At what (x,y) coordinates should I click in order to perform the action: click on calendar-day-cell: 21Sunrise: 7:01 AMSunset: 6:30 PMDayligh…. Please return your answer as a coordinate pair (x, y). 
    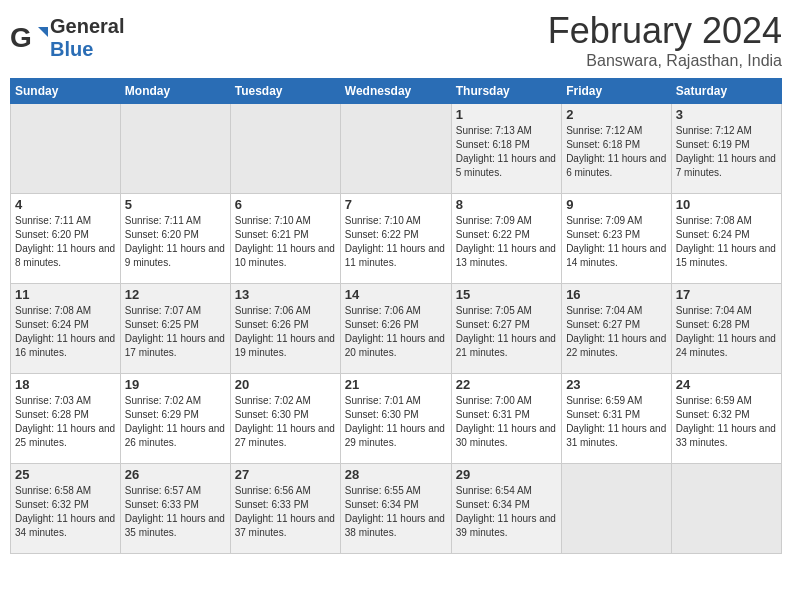
    Looking at the image, I should click on (396, 419).